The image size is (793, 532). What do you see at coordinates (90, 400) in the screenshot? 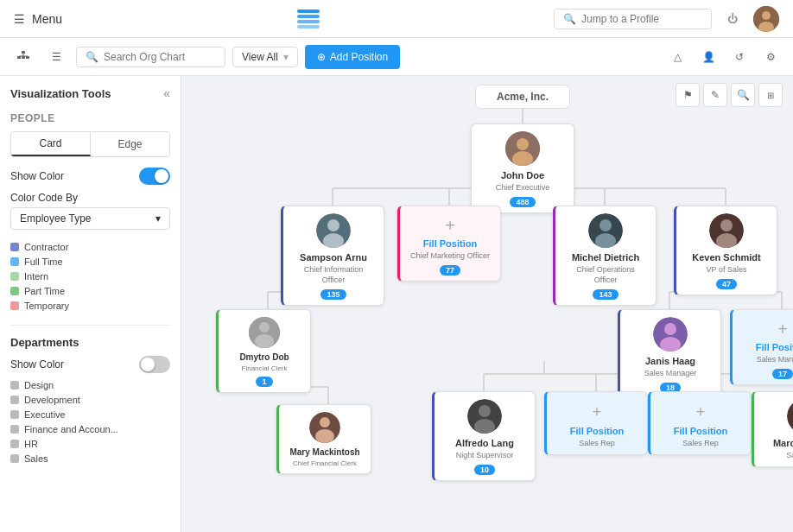
I see `dept-development: Development` at bounding box center [90, 400].